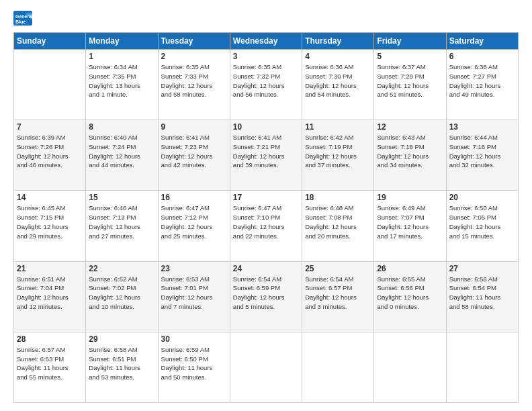 Image resolution: width=532 pixels, height=411 pixels. I want to click on day-number: 7, so click(50, 127).